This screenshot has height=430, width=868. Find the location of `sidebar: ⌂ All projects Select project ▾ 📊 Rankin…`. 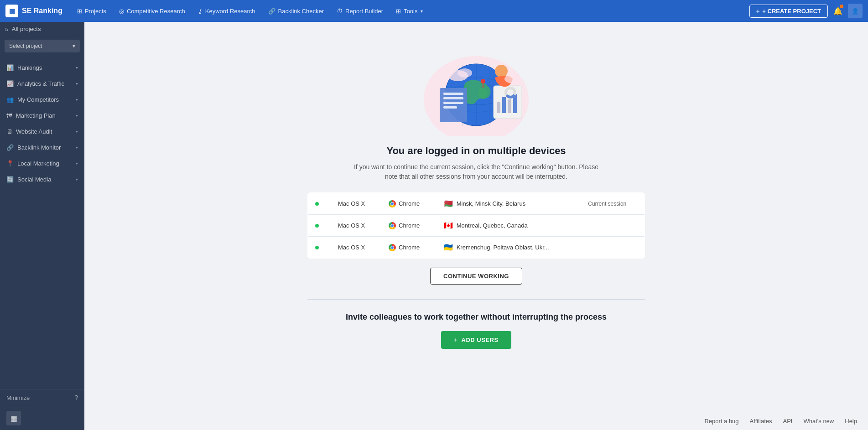

sidebar: ⌂ All projects Select project ▾ 📊 Rankin… is located at coordinates (42, 226).